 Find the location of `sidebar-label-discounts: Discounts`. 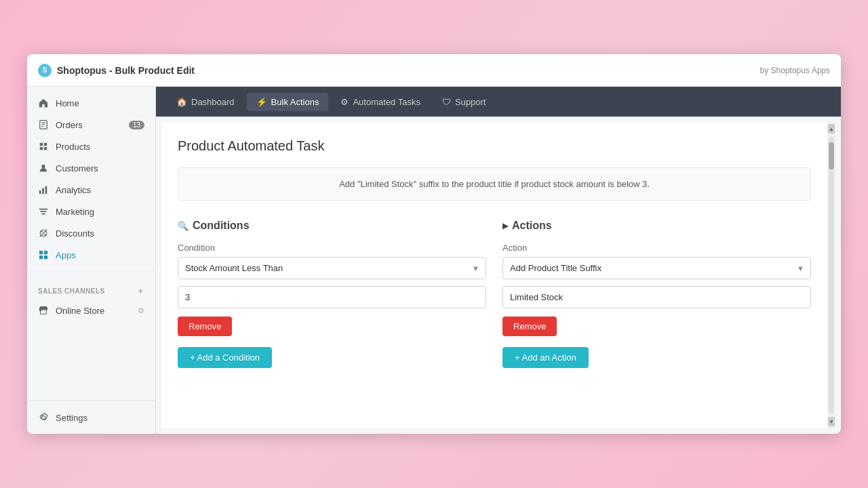

sidebar-label-discounts: Discounts is located at coordinates (75, 233).